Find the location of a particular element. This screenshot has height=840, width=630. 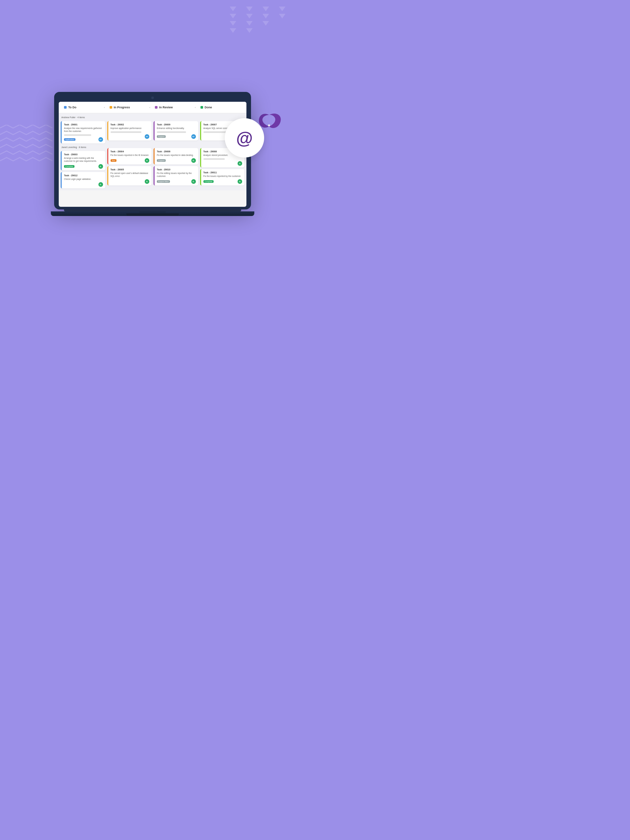

task-id-29004: Task - 29004 is located at coordinates (130, 152).